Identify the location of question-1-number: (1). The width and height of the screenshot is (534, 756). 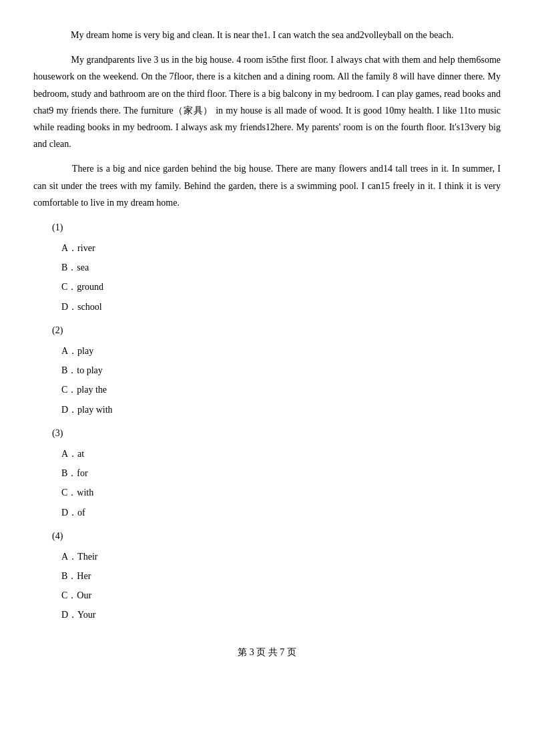
(276, 227).